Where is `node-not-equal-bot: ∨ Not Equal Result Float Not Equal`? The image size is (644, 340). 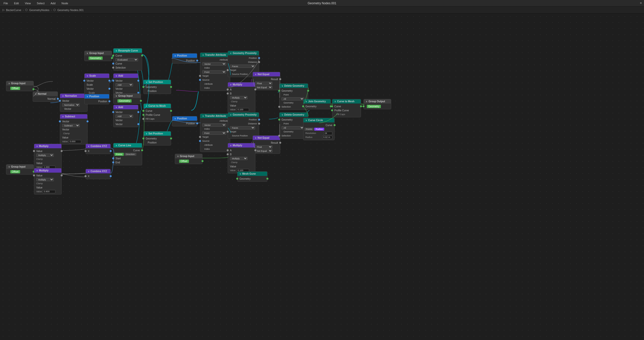 node-not-equal-bot: ∨ Not Equal Result Float Not Equal is located at coordinates (266, 145).